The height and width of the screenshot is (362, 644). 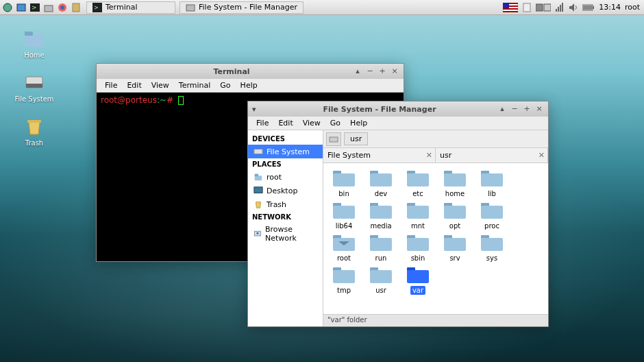 What do you see at coordinates (181, 100) in the screenshot?
I see `terminal-cursor` at bounding box center [181, 100].